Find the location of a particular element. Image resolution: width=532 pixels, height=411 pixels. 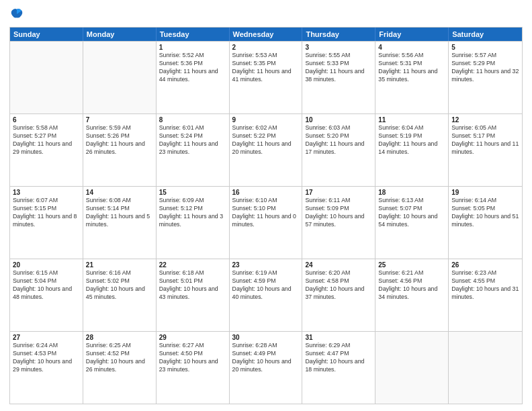

calendar-cell-13: 13Sunrise: 6:07 AM Sunset: 5:15 PM Dayli… is located at coordinates (47, 223).